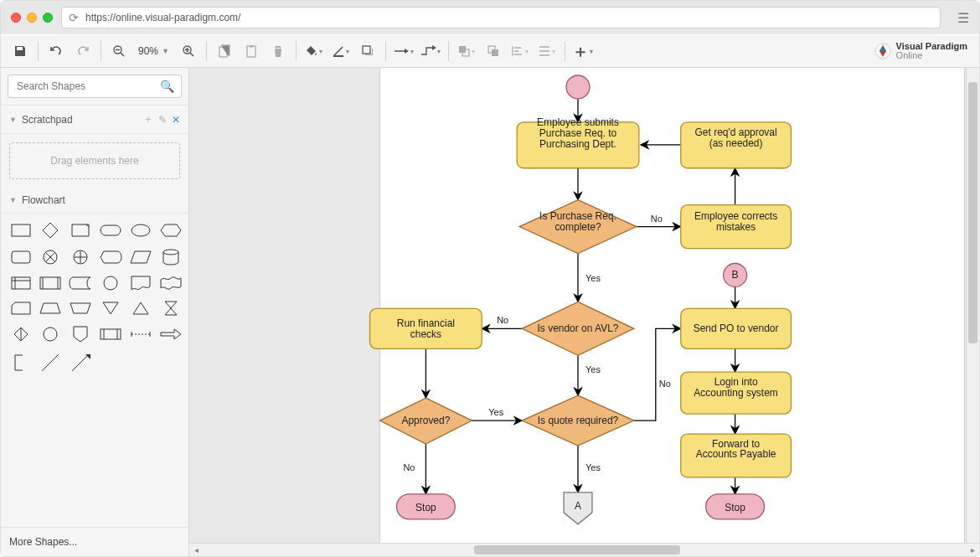 This screenshot has width=980, height=557. What do you see at coordinates (111, 283) in the screenshot?
I see `shape-circle` at bounding box center [111, 283].